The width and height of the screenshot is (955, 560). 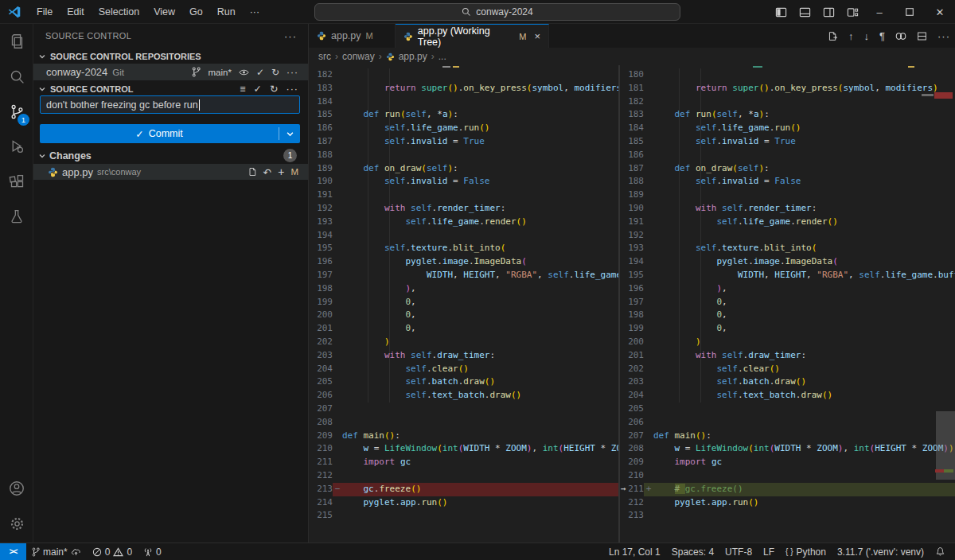 I want to click on map-icon, so click(x=901, y=37).